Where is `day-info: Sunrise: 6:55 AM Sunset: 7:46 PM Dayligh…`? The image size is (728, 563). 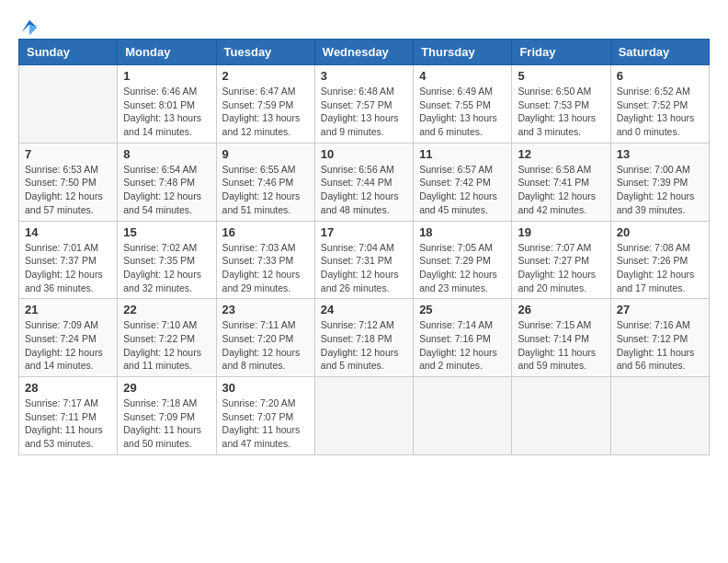 day-info: Sunrise: 6:55 AM Sunset: 7:46 PM Dayligh… is located at coordinates (266, 190).